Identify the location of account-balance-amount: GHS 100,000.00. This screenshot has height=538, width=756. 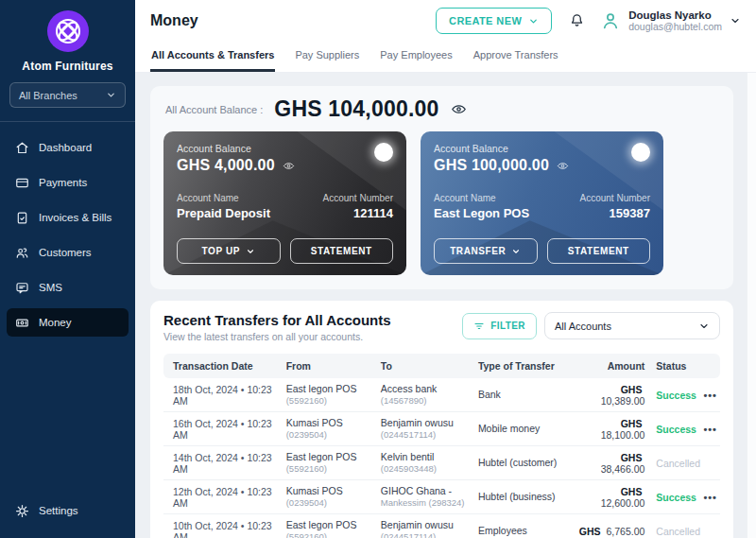
(491, 165).